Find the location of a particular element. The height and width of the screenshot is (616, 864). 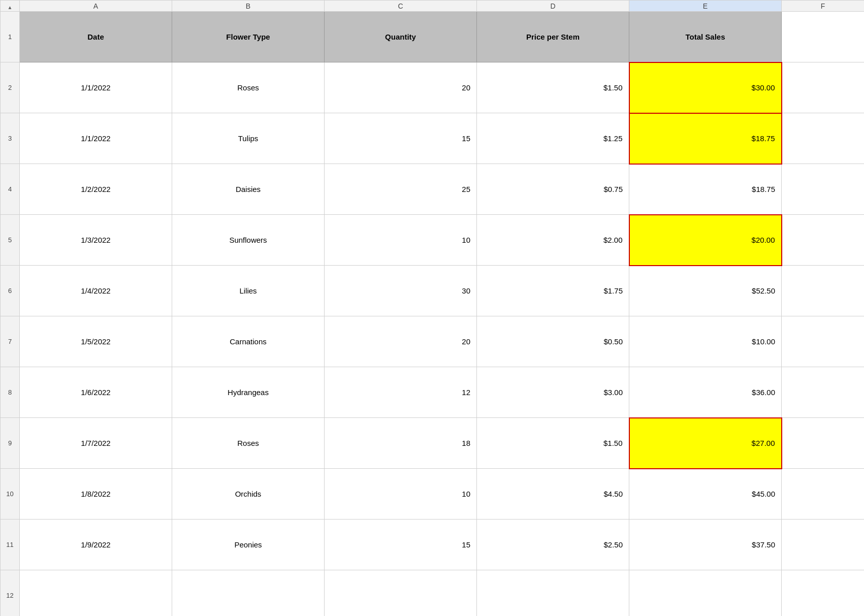

cell-flower-6: Lilies is located at coordinates (248, 291).